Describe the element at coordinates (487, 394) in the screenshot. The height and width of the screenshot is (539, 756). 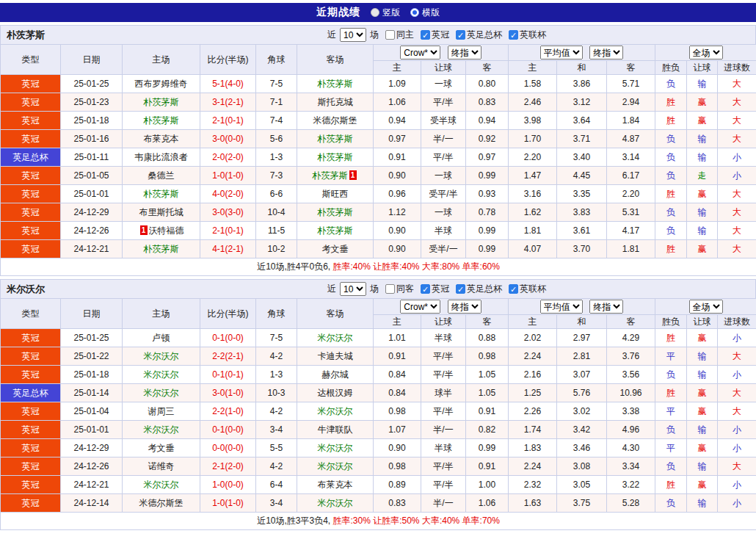
I see `odds-cell-2: 1.05` at that location.